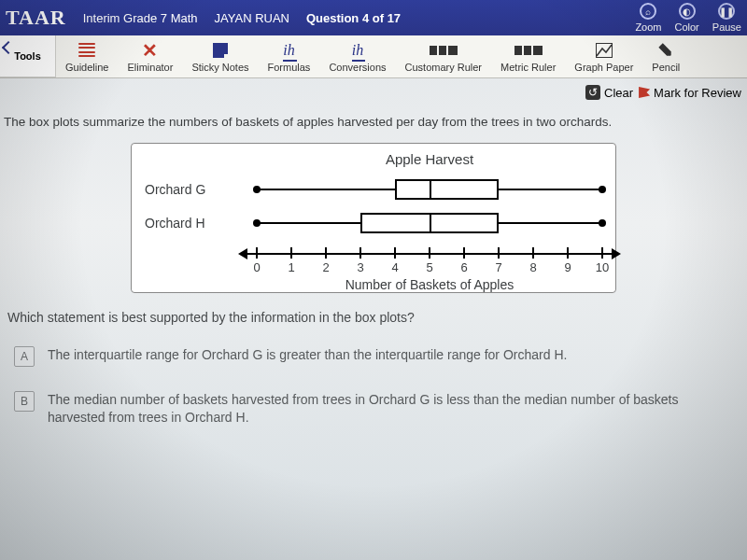  Describe the element at coordinates (726, 18) in the screenshot. I see `pause-button: ❚❚ Pause` at that location.